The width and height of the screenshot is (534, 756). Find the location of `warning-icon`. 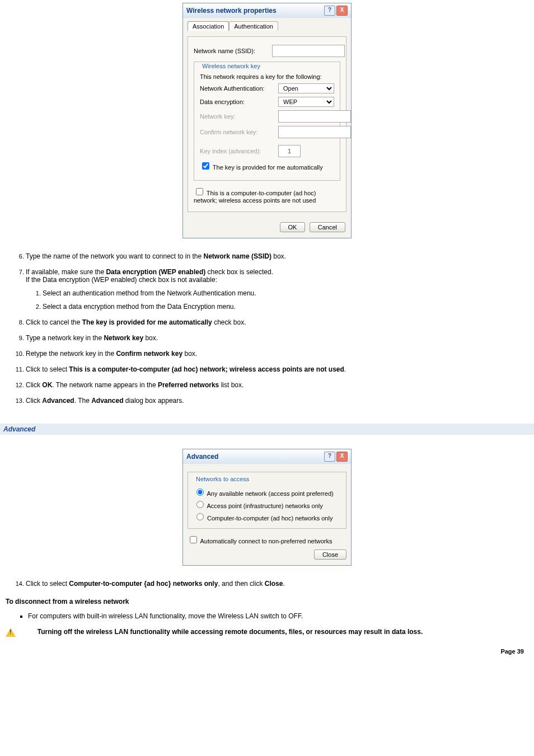

warning-icon is located at coordinates (11, 632).